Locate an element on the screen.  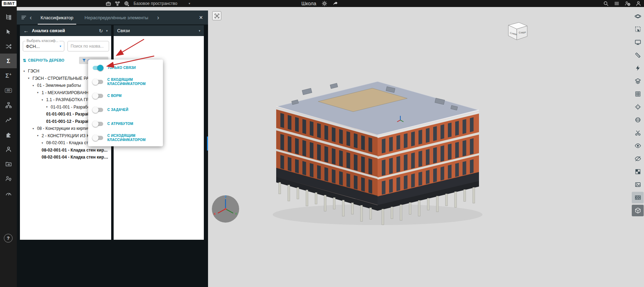
filter-option-label: С ЗАДАЧЕЙ is located at coordinates (118, 110).